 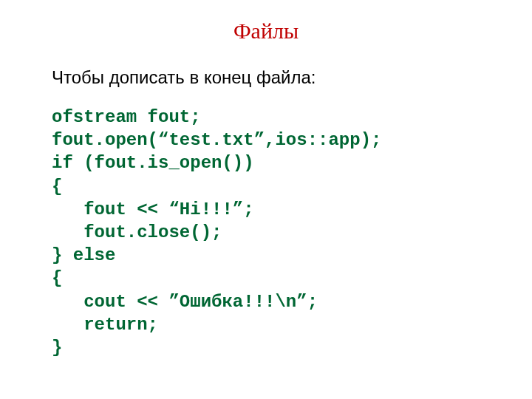 What do you see at coordinates (266, 232) in the screenshot?
I see `code-line: fout.close();` at bounding box center [266, 232].